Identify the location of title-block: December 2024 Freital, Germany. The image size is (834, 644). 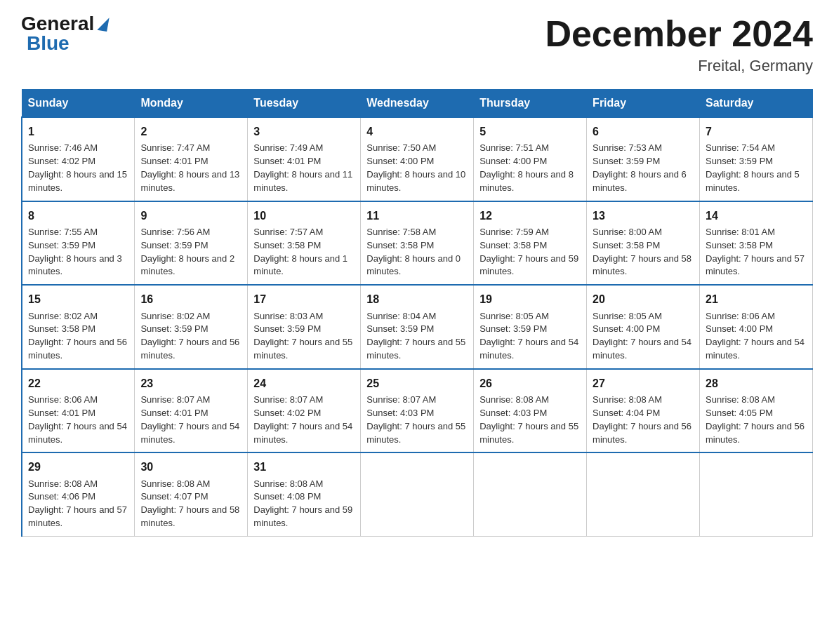
(679, 45).